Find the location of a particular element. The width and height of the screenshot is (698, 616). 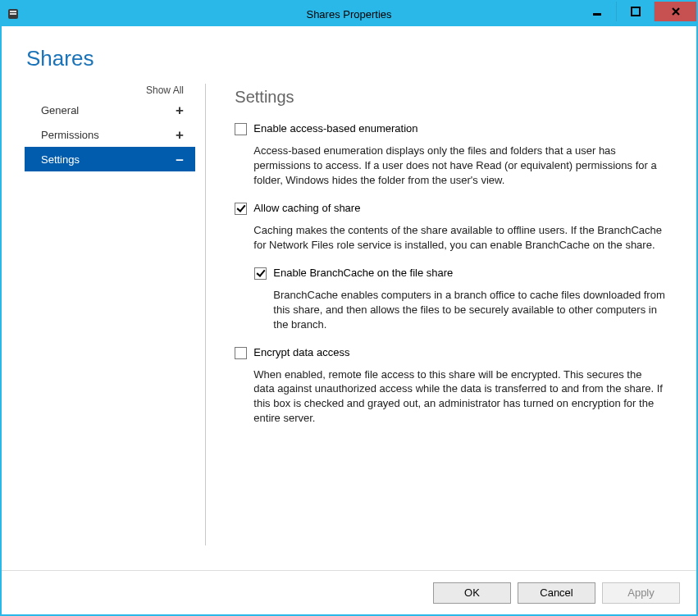

option-desc: BranchCache enables computers in a branc… is located at coordinates (461, 314).